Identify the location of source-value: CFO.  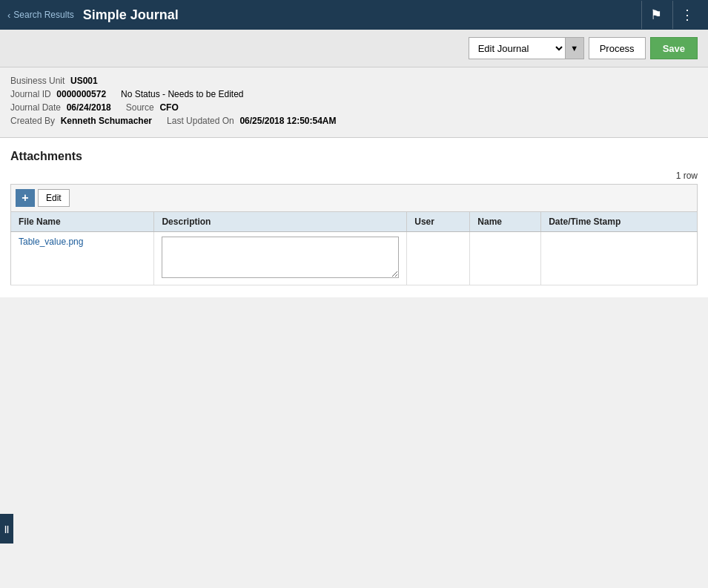
(169, 108).